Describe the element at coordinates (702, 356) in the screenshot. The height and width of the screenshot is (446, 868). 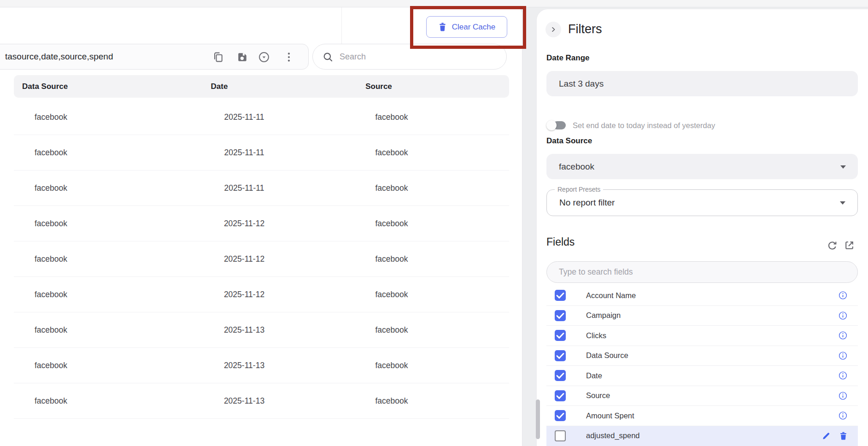
I see `field-row-data-source: Data Source` at that location.